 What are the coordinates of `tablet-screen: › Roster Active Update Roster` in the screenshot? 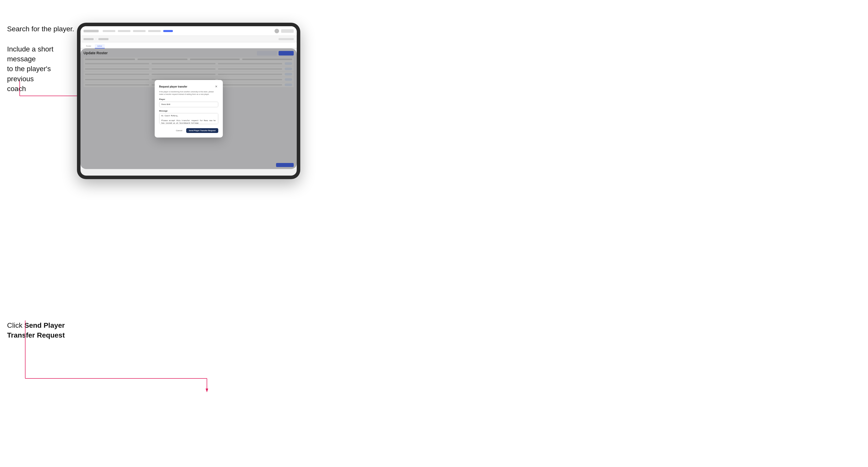 It's located at (189, 101).